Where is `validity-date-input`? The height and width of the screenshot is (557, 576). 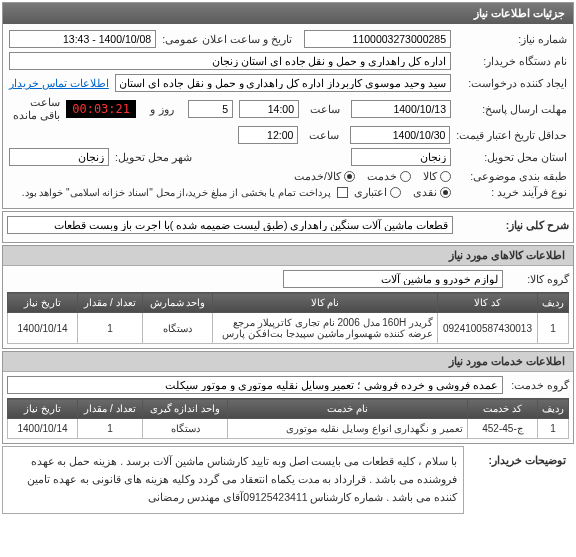
validity-date-input is located at coordinates (400, 135).